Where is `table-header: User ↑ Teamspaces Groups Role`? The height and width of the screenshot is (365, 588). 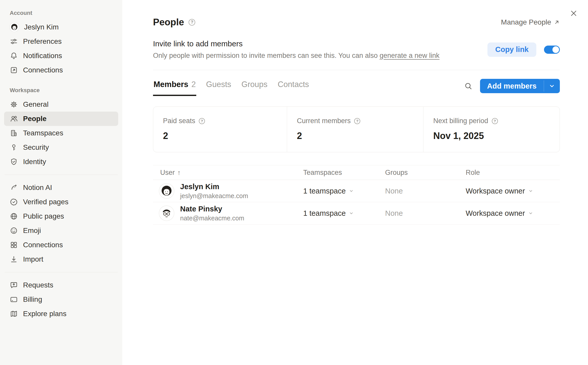 table-header: User ↑ Teamspaces Groups Role is located at coordinates (356, 173).